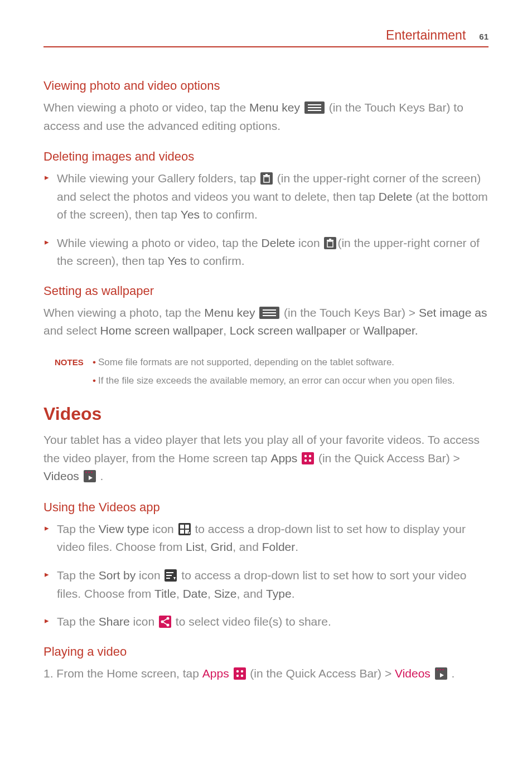  I want to click on text: From the Home screen, tap, so click(129, 674).